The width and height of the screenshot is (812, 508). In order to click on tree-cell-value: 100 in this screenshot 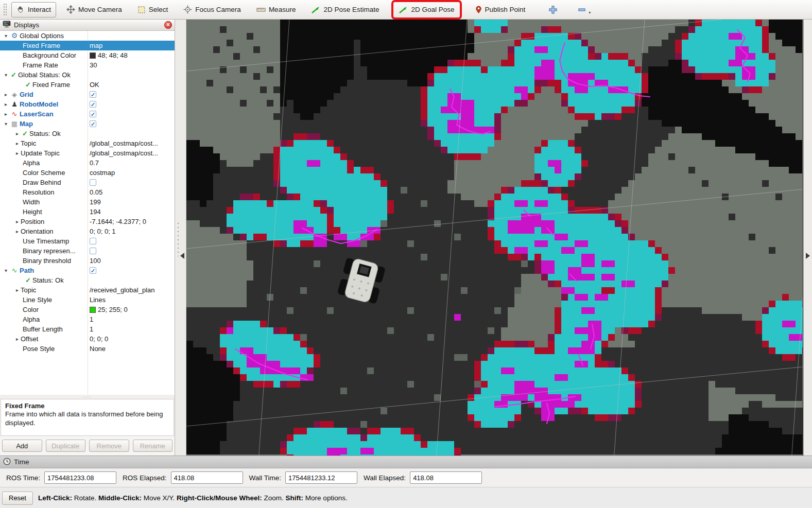, I will do `click(131, 260)`.